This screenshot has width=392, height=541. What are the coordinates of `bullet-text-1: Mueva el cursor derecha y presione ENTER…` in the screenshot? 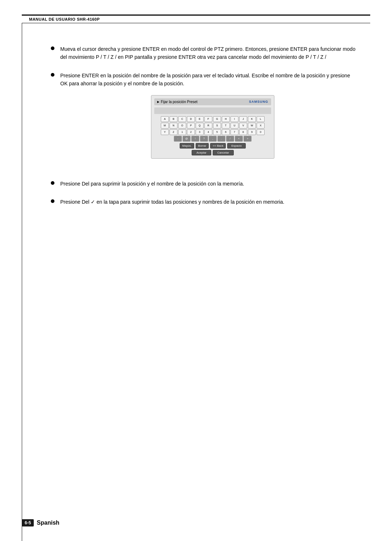 It's located at (208, 53).